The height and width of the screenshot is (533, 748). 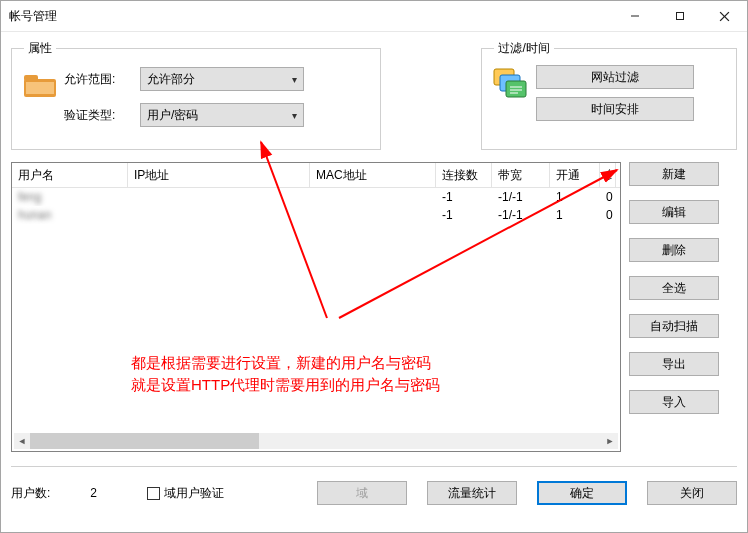 What do you see at coordinates (615, 77) in the screenshot?
I see `site-filter-button: 网站过滤` at bounding box center [615, 77].